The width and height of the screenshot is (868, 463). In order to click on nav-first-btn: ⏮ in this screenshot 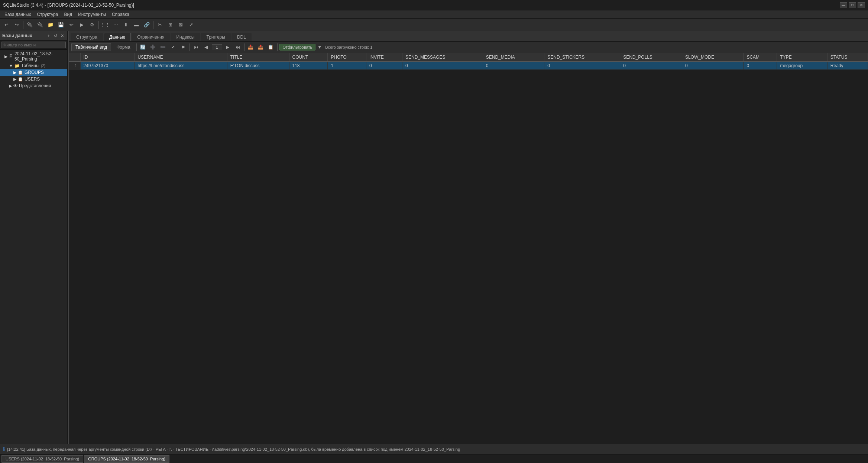, I will do `click(196, 47)`.